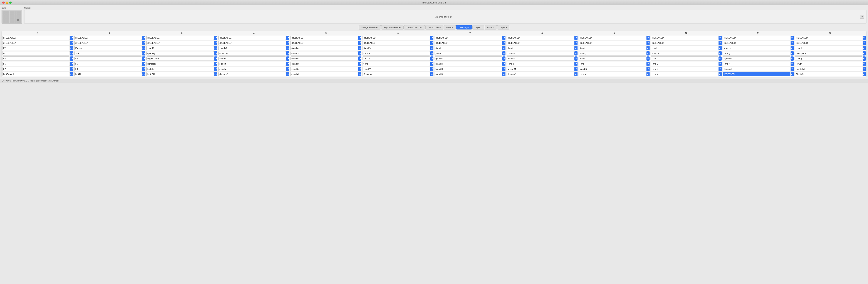  Describe the element at coordinates (864, 69) in the screenshot. I see `spinner-button-6-11: ▲▼` at that location.